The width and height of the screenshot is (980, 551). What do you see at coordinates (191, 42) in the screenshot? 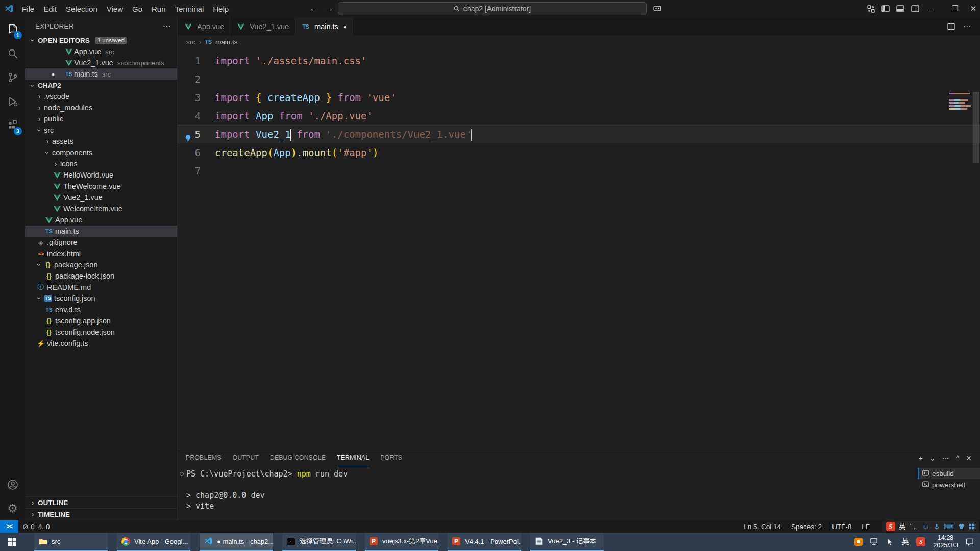
I see `breadcrumb-folder: src` at bounding box center [191, 42].